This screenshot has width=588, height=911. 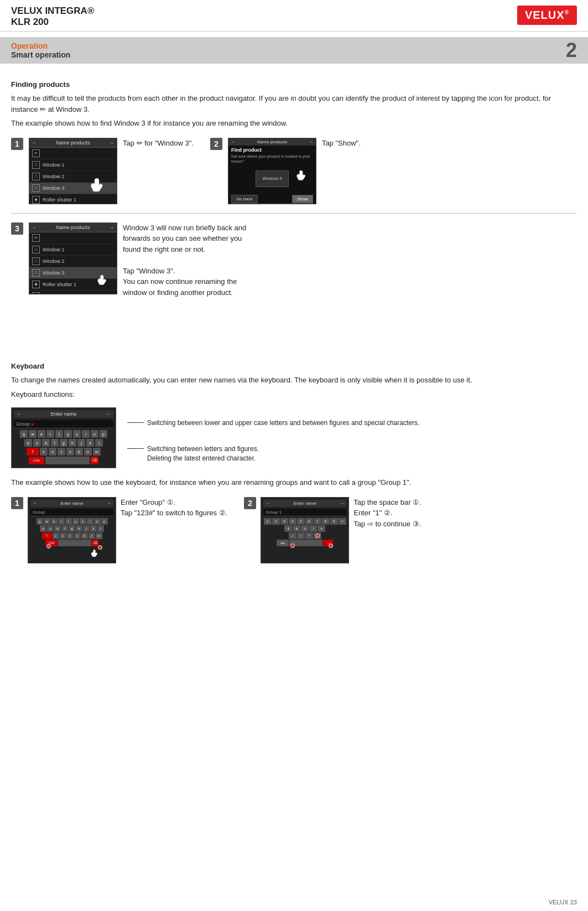 What do you see at coordinates (244, 199) in the screenshot?
I see `go-back-button: Go back` at bounding box center [244, 199].